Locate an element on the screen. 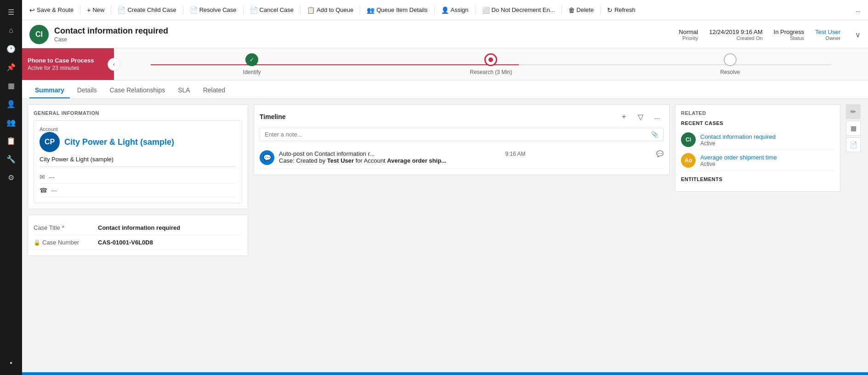  create-child-case-button: 📄 Create Child Case is located at coordinates (147, 10).